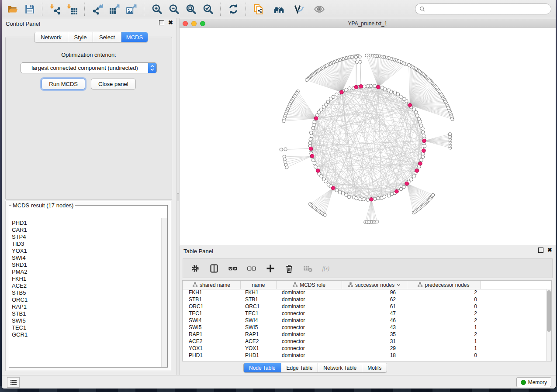 This screenshot has height=392, width=557. What do you see at coordinates (340, 368) in the screenshot?
I see `tab-network-table: Network Table` at bounding box center [340, 368].